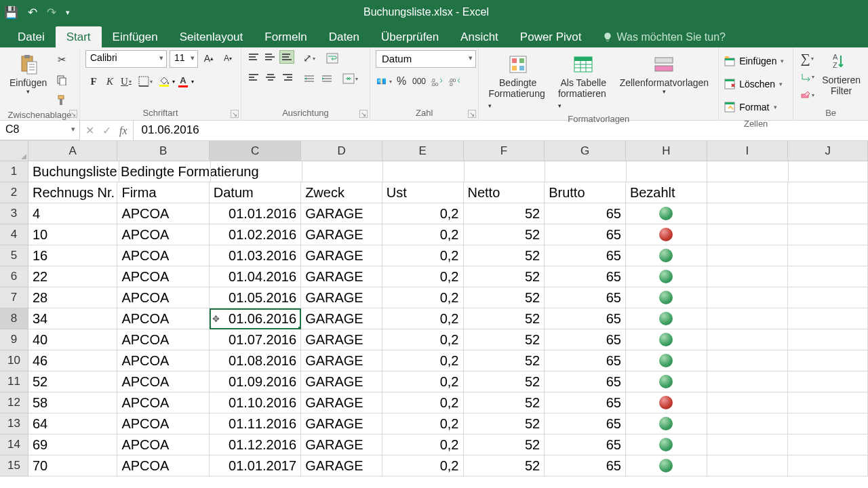  What do you see at coordinates (754, 61) in the screenshot?
I see `insert-cells-button: Einfügen▾` at bounding box center [754, 61].